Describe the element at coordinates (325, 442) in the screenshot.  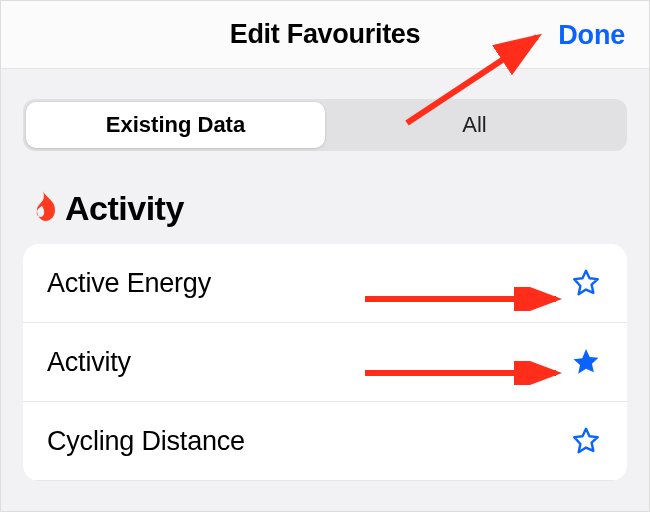
I see `list-item: Cycling Distance` at that location.